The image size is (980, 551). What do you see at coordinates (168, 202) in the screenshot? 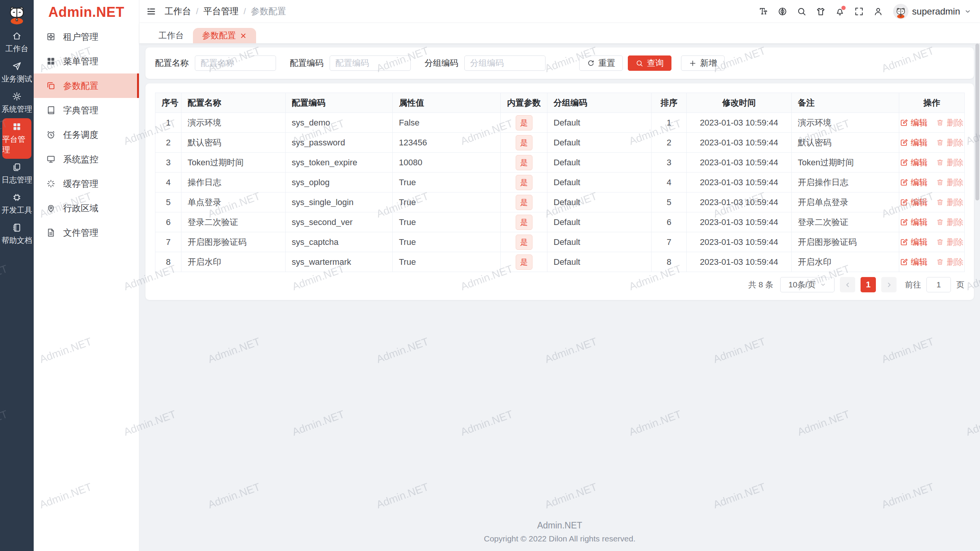
I see `cell-index: 5` at bounding box center [168, 202].